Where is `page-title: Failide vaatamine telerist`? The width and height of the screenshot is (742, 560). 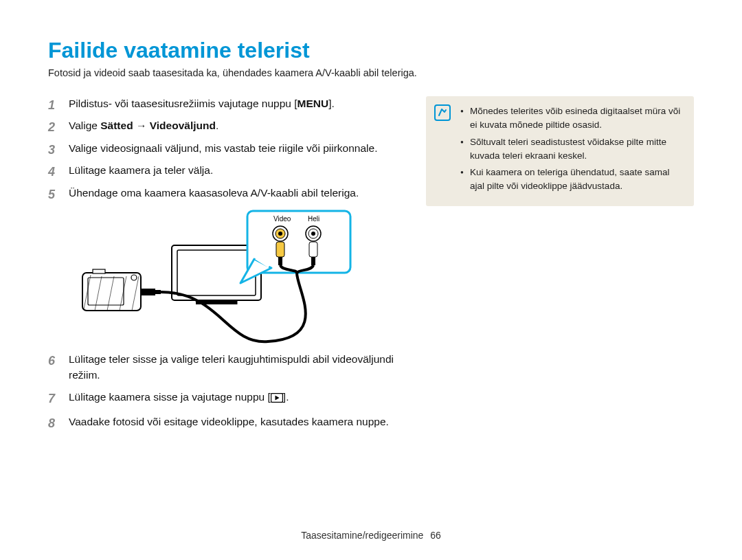 page-title: Failide vaatamine telerist is located at coordinates (371, 51).